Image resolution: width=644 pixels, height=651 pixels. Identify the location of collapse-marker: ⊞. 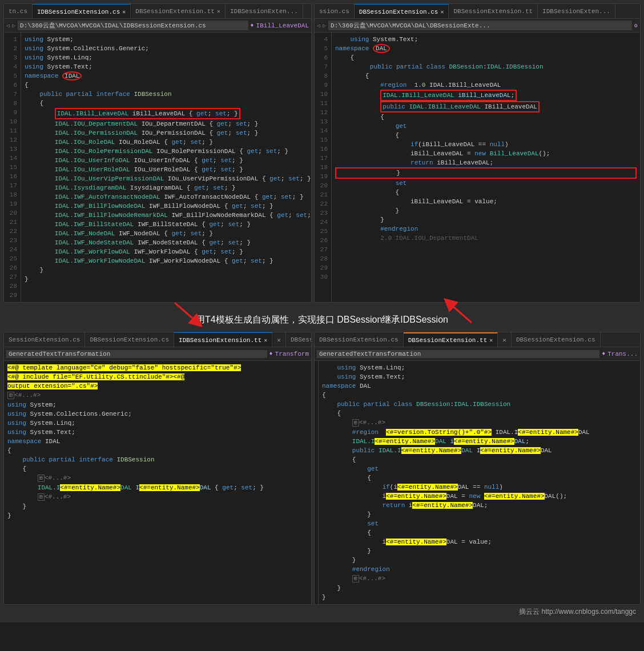
(11, 395).